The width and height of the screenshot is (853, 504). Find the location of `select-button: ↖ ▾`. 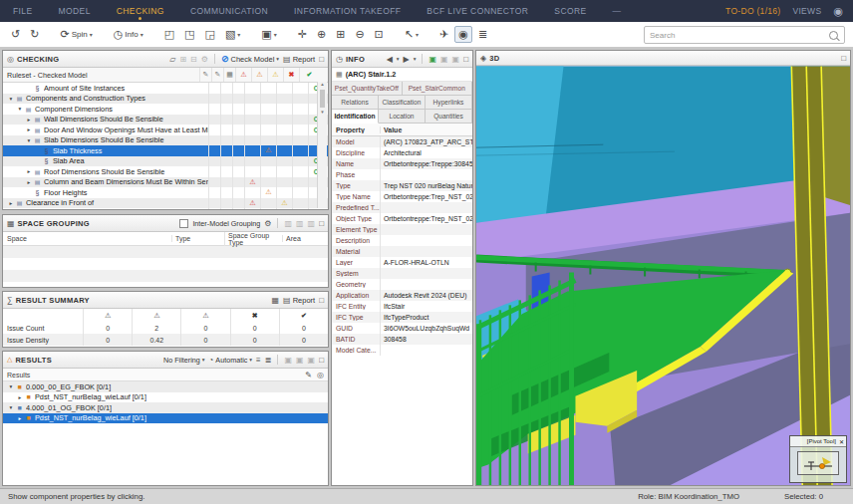

select-button: ↖ ▾ is located at coordinates (412, 34).